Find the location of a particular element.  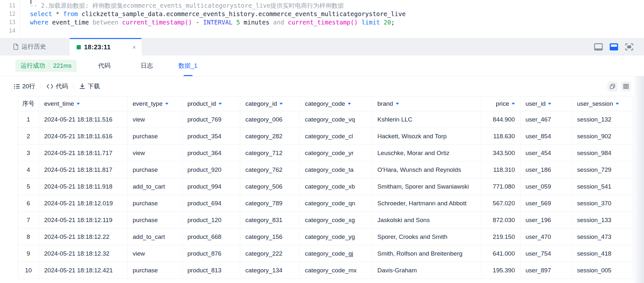

document-icon is located at coordinates (16, 47).